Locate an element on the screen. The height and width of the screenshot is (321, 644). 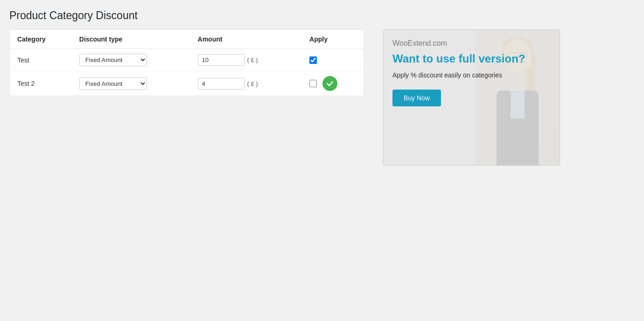
table-row: Test Fixed Amount Percentage ( £ ) is located at coordinates (187, 60).